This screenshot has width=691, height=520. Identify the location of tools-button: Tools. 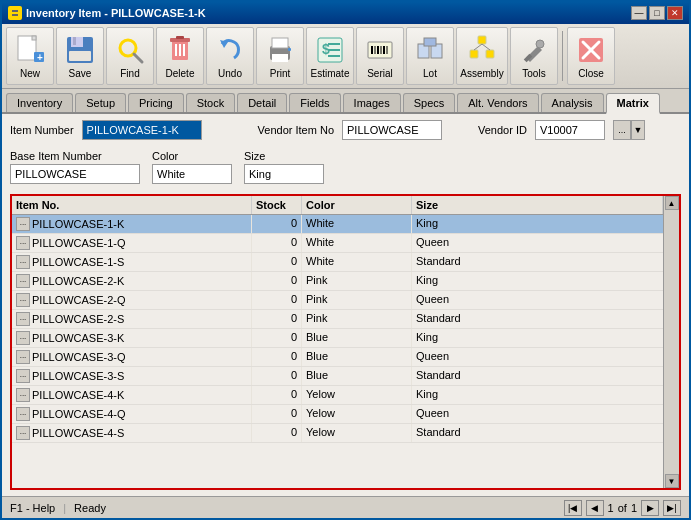
(534, 56).